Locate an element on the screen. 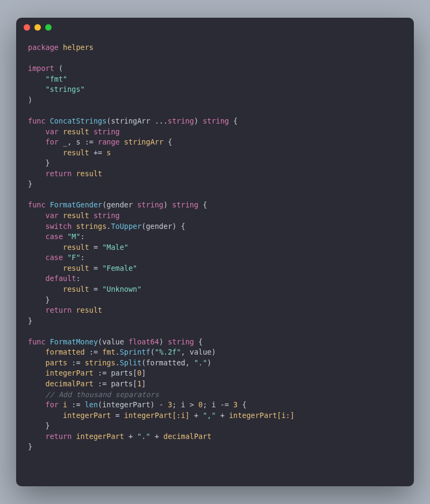  code-token: "F" is located at coordinates (72, 257).